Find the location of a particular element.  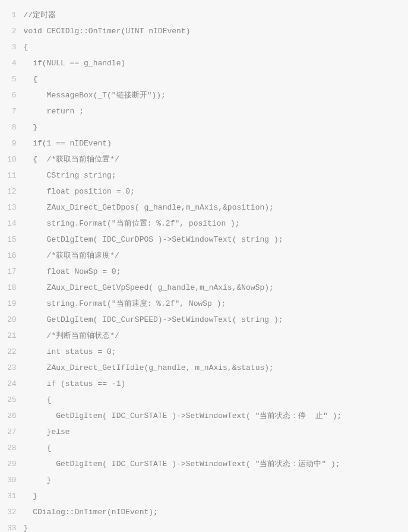

code-line: int status = 0; is located at coordinates (213, 352).